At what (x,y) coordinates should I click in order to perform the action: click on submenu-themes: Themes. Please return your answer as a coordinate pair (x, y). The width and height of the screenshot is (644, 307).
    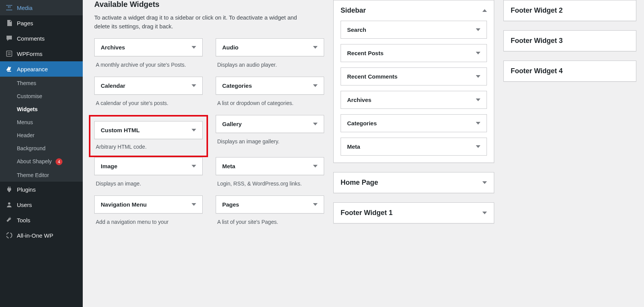
    Looking at the image, I should click on (41, 83).